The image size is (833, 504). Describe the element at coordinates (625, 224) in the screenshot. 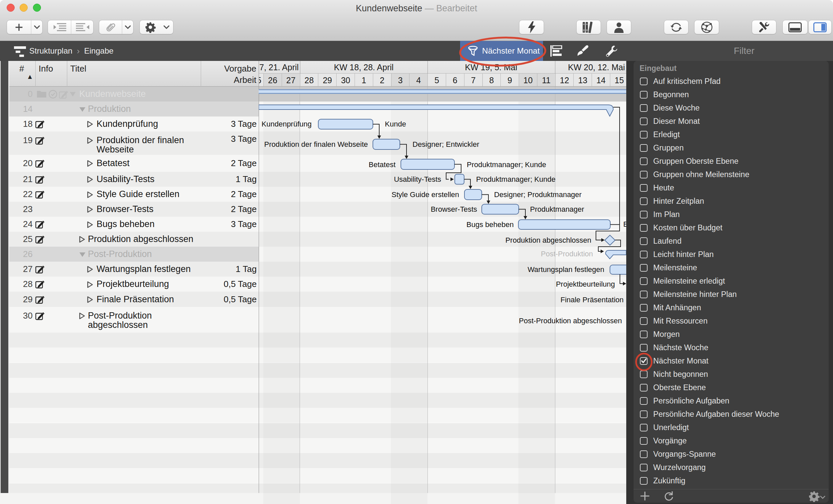

I see `svg-text: Entwickler` at that location.